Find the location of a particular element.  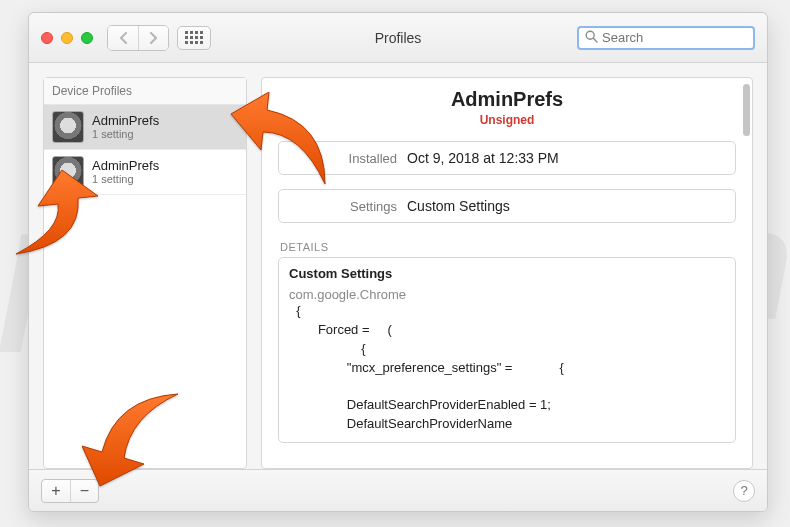

forward-button is located at coordinates (153, 38).